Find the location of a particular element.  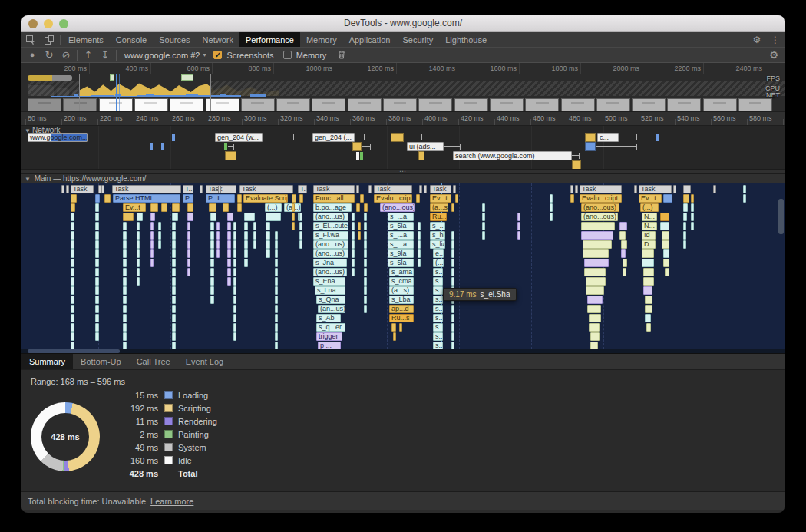

memory-checkbox is located at coordinates (287, 55).